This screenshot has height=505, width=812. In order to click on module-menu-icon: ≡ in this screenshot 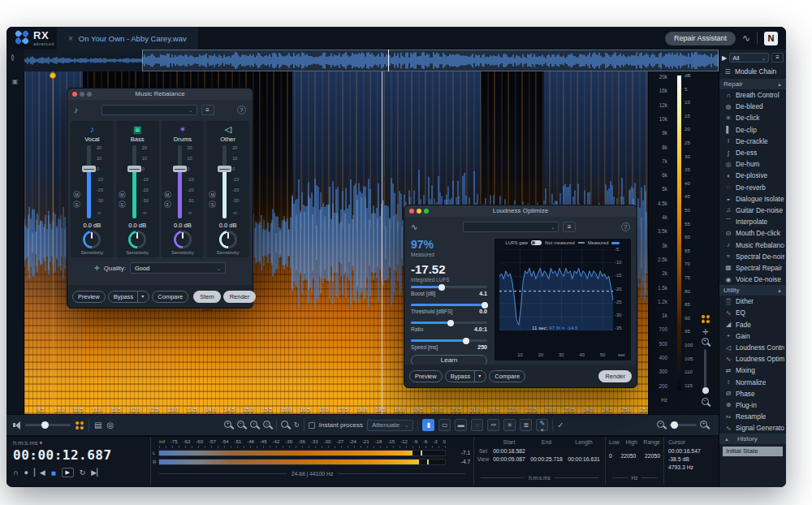, I will do `click(778, 58)`.